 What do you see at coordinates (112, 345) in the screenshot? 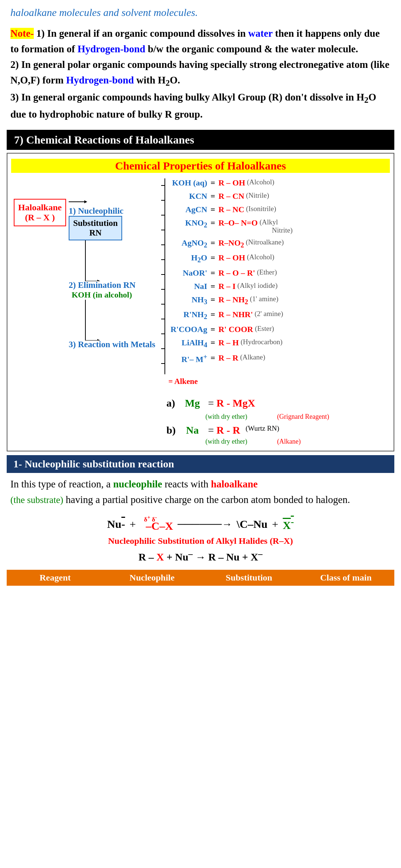
I see `metals-title: 3) Reaction with Metals` at bounding box center [112, 345].